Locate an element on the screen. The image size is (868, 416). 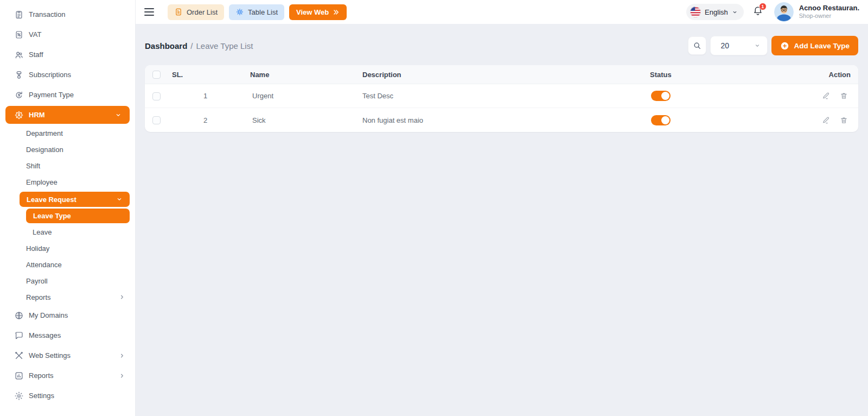
column-header-sl: SL. is located at coordinates (209, 75).